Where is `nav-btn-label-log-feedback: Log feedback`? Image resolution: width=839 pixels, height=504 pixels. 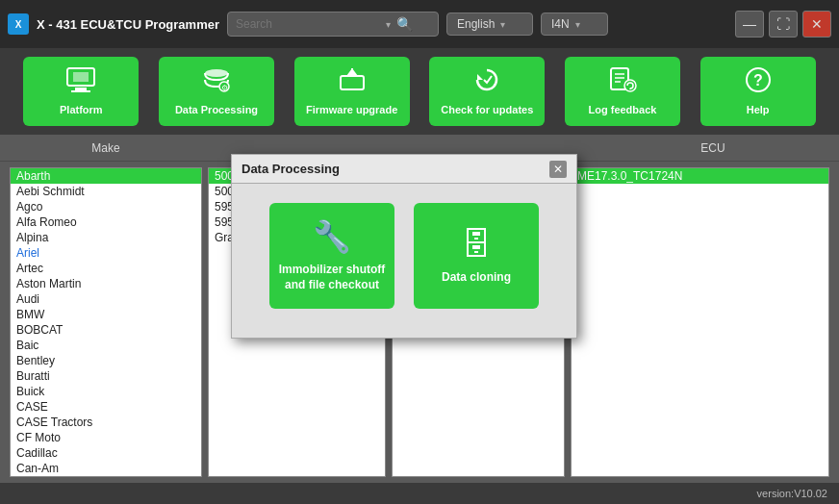
nav-btn-label-log-feedback: Log feedback is located at coordinates (623, 110).